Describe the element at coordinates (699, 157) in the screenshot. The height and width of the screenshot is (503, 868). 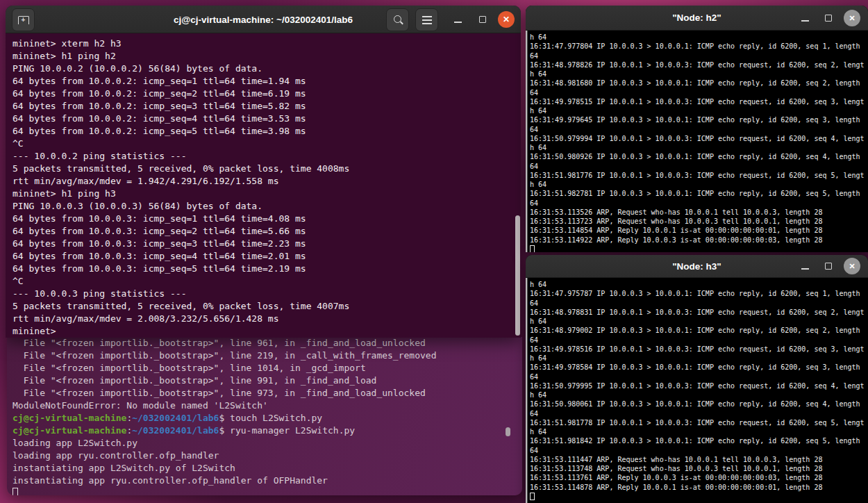
I see `terminal-line: 16:31:50.980926 IP 10.0.0.3 > 10.0.0.1: …` at that location.